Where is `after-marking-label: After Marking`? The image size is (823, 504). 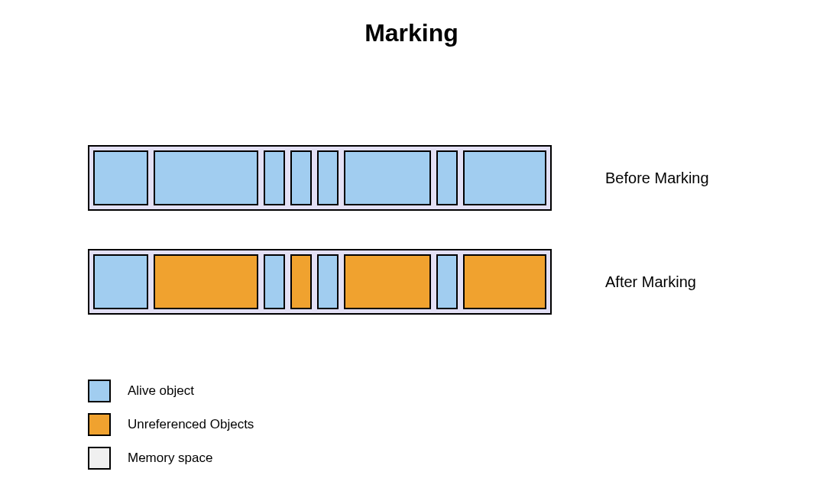
after-marking-label: After Marking is located at coordinates (651, 283).